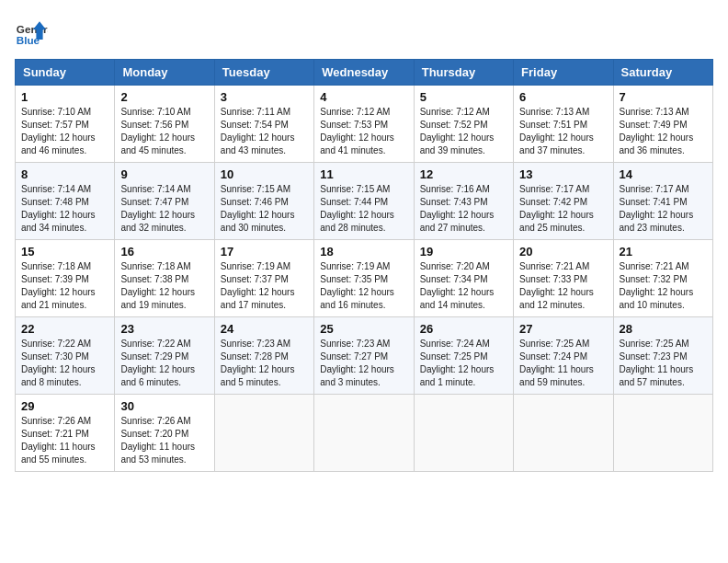 This screenshot has width=728, height=563. What do you see at coordinates (165, 356) in the screenshot?
I see `calendar-cell: 23Sunrise: 7:22 AM Sunset: 7:29 PM Dayli…` at bounding box center [165, 356].